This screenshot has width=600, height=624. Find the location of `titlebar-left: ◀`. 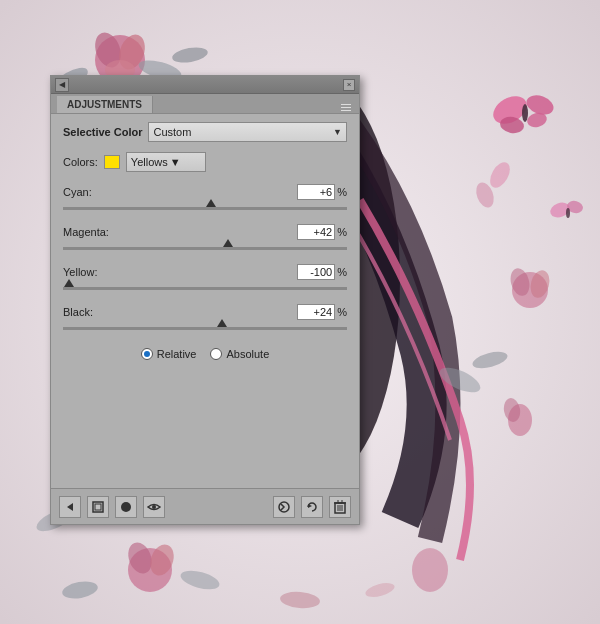

titlebar-left: ◀ is located at coordinates (62, 85).